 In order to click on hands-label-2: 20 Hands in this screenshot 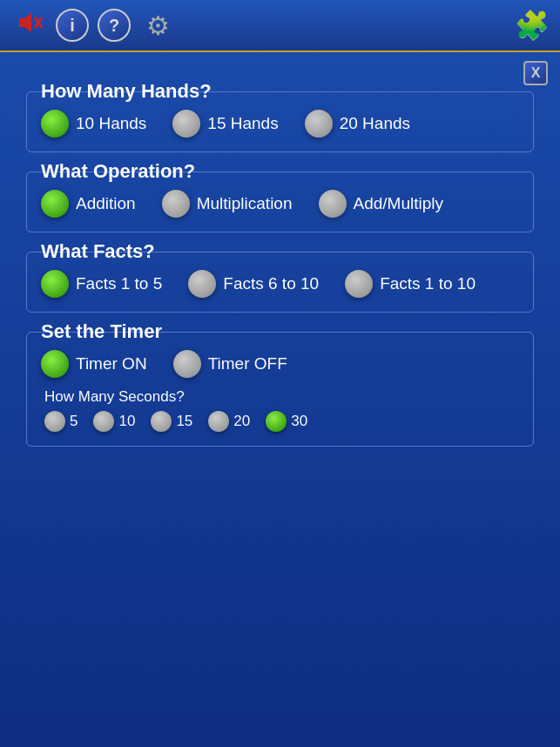, I will do `click(374, 124)`.